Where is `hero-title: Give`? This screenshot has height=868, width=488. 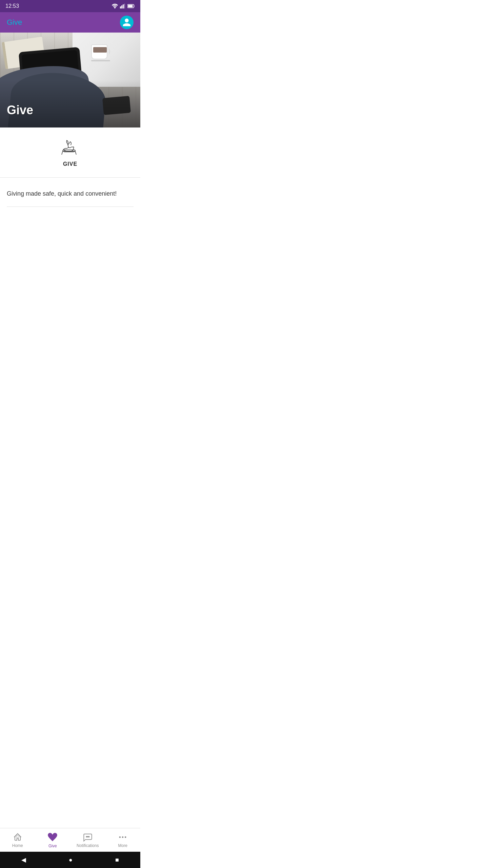
hero-title: Give is located at coordinates (20, 110).